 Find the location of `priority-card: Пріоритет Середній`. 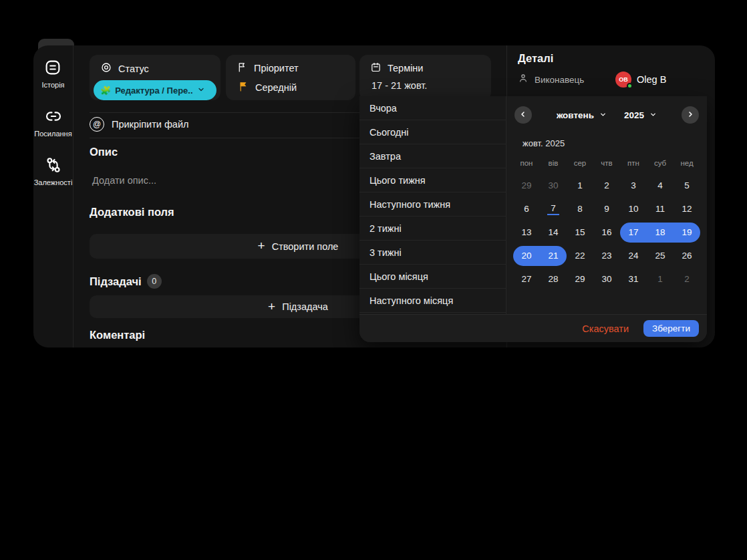

priority-card: Пріоритет Середній is located at coordinates (291, 78).